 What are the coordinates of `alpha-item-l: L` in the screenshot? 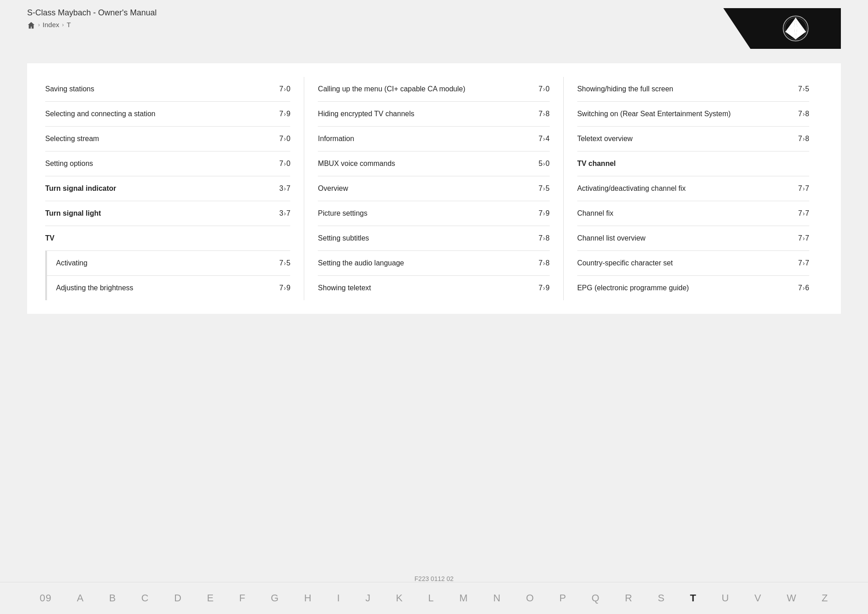 It's located at (431, 598).